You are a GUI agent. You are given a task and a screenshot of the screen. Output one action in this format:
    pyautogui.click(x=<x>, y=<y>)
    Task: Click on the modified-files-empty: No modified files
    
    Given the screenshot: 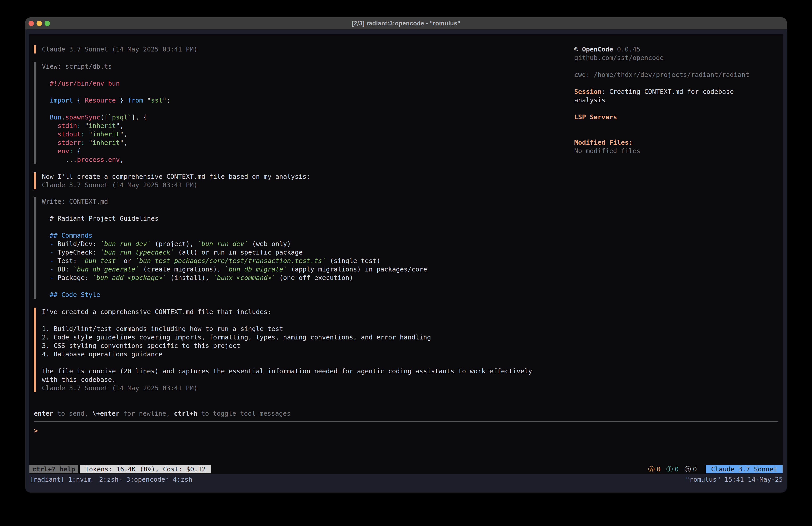 What is the action you would take?
    pyautogui.click(x=678, y=151)
    